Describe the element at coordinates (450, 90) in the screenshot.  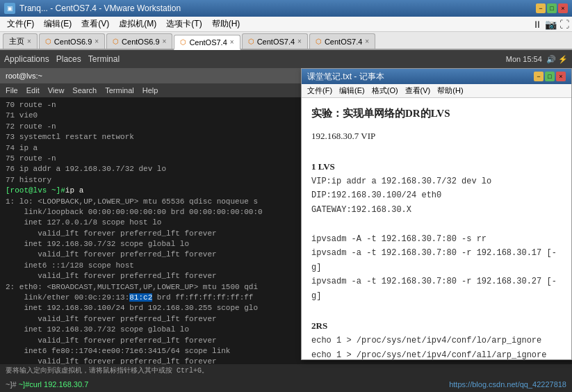
I see `note-menu-help: 帮助(H)` at that location.